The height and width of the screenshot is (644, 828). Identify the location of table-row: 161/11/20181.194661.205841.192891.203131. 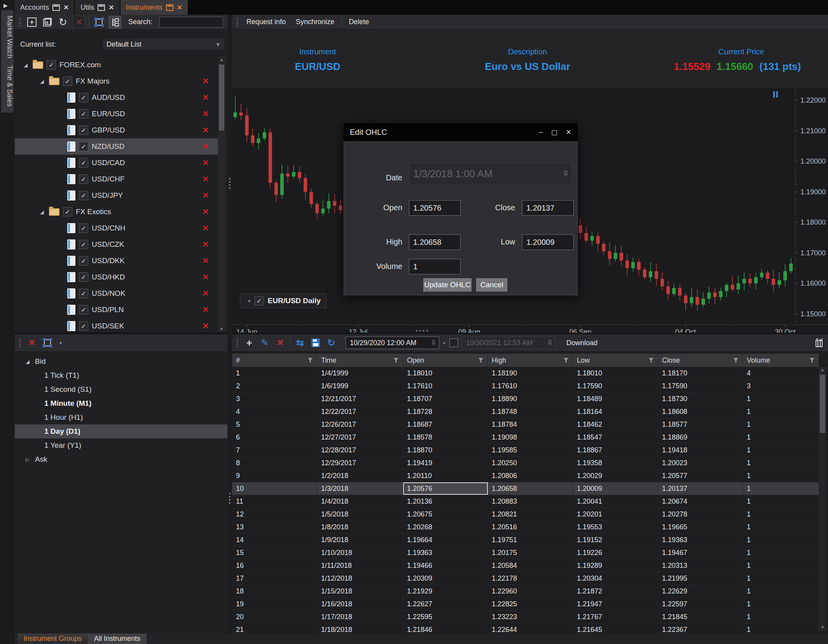
(526, 566).